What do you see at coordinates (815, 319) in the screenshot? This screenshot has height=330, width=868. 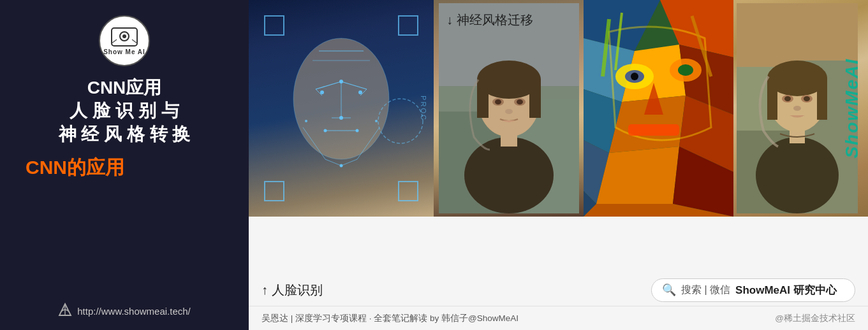 I see `footer-community: @稀土掘金技术社区` at bounding box center [815, 319].